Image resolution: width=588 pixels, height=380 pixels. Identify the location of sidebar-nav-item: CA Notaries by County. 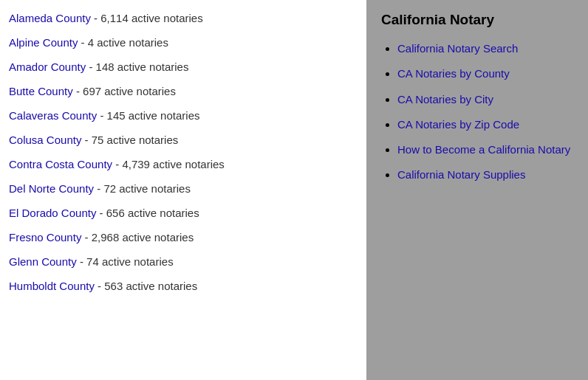
(485, 74).